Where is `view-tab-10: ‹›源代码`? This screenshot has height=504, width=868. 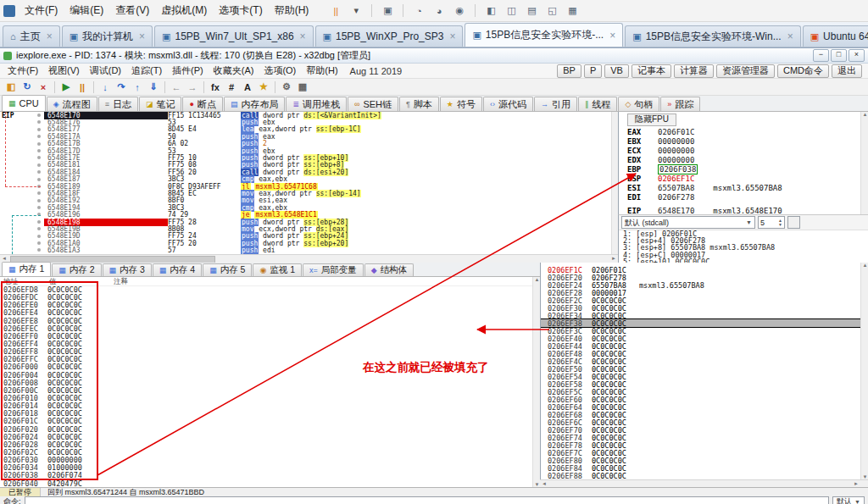 view-tab-10: ‹›源代码 is located at coordinates (509, 103).